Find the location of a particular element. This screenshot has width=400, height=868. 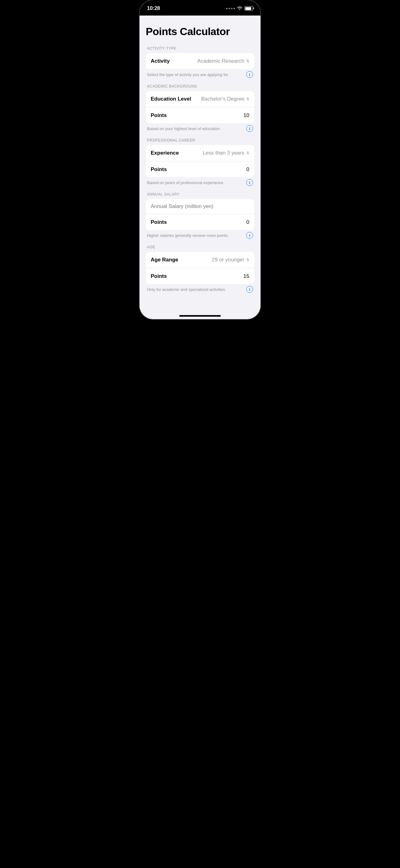

nav-bar is located at coordinates (200, 17).